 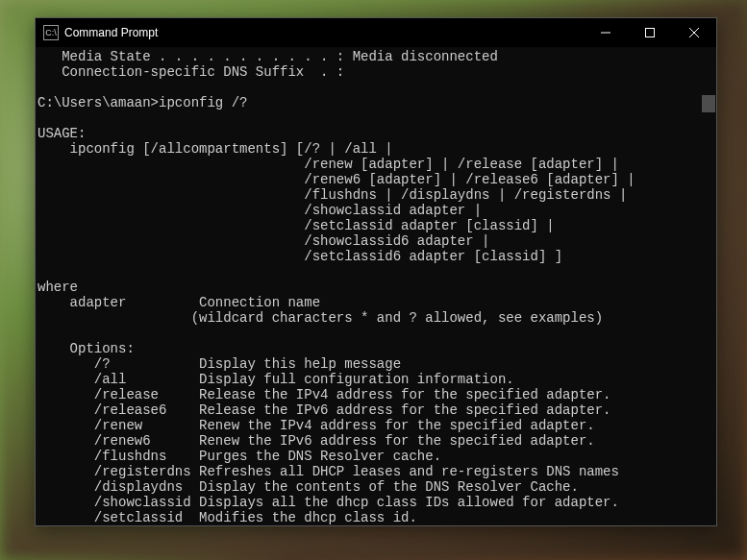 What do you see at coordinates (606, 33) in the screenshot?
I see `minimize-button` at bounding box center [606, 33].